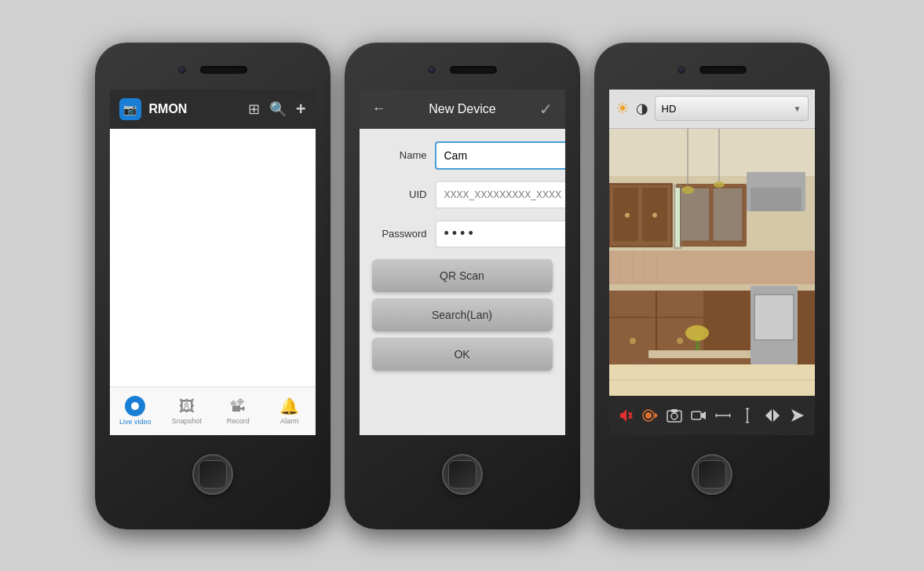 This screenshot has height=571, width=924. Describe the element at coordinates (732, 108) in the screenshot. I see `quality-select-wrap: HD ▼` at that location.